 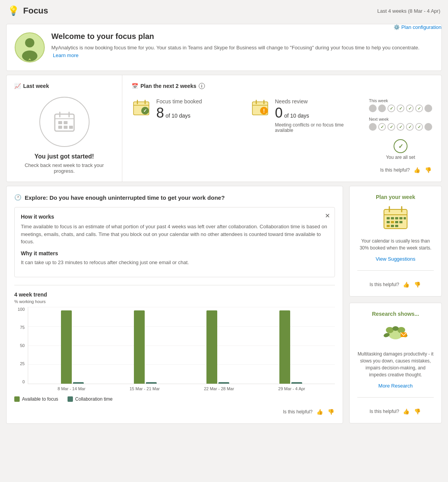 I want to click on x-label-2: 15 Mar - 21 Mar, so click(x=145, y=389).